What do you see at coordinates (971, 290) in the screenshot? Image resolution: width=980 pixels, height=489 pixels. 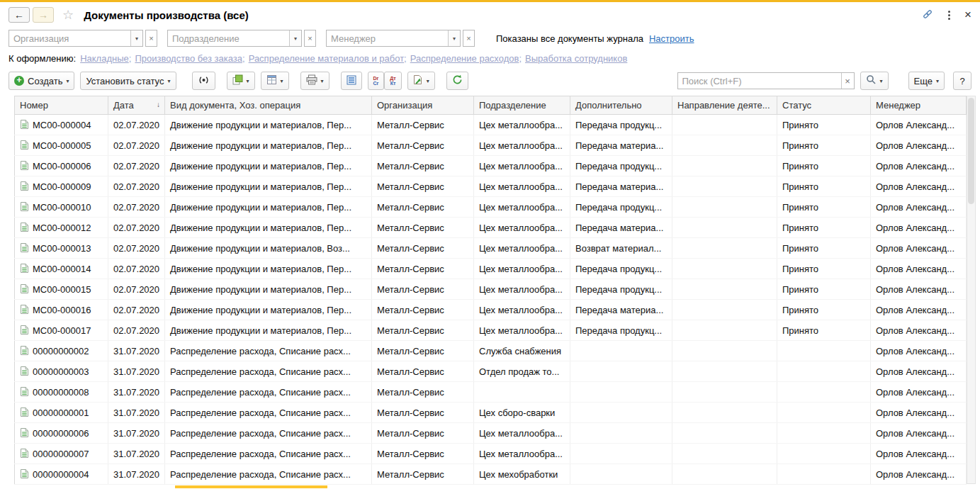 I see `vertical-scrollbar` at bounding box center [971, 290].